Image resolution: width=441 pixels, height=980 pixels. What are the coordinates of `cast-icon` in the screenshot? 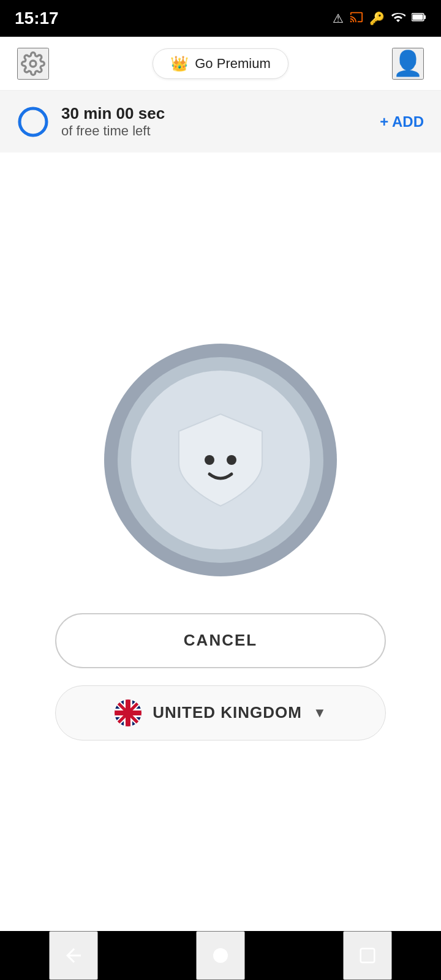 It's located at (356, 18).